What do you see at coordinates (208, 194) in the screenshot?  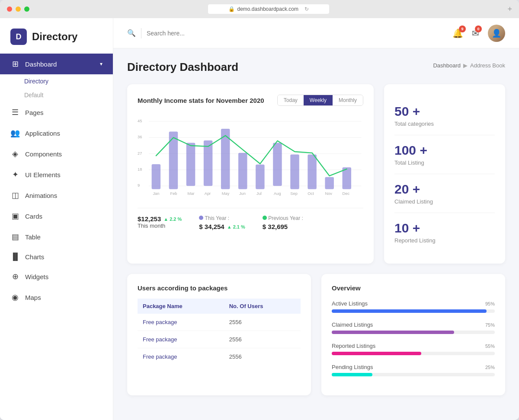 I see `svg-text: Apr` at bounding box center [208, 194].